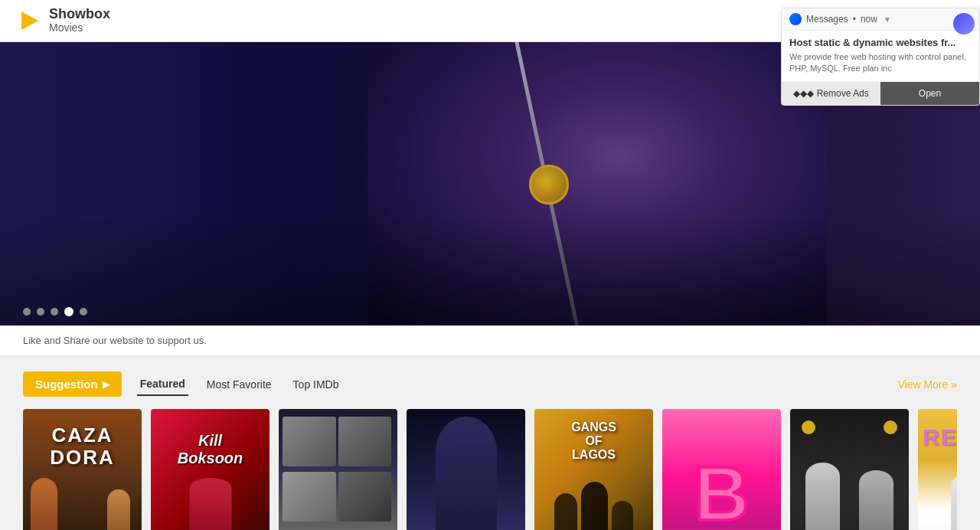  Describe the element at coordinates (83, 446) in the screenshot. I see `cazadora-title: CAZADORA` at that location.